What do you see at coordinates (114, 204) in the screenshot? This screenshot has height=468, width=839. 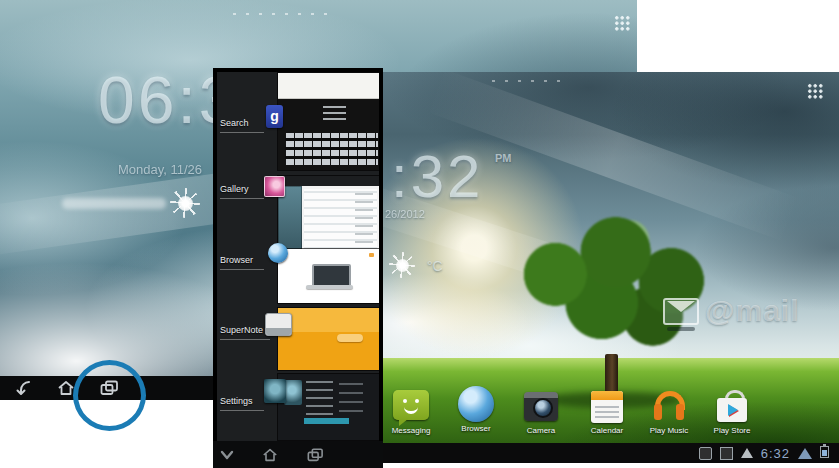 I see `weather-location-text` at bounding box center [114, 204].